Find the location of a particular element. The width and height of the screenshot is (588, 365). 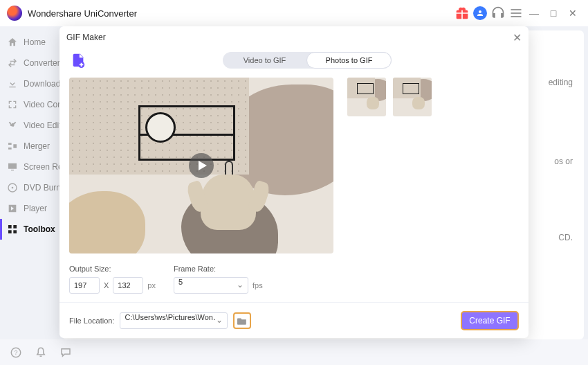

sidebar-item-dvd: DVD Burner is located at coordinates (31, 188).